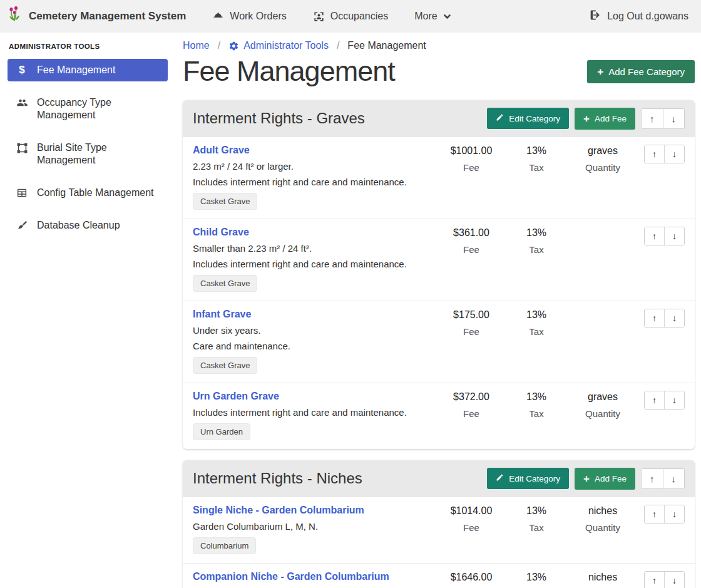 Image resolution: width=701 pixels, height=588 pixels. What do you see at coordinates (641, 71) in the screenshot?
I see `add-fee-category-button: + Add Fee Category` at bounding box center [641, 71].